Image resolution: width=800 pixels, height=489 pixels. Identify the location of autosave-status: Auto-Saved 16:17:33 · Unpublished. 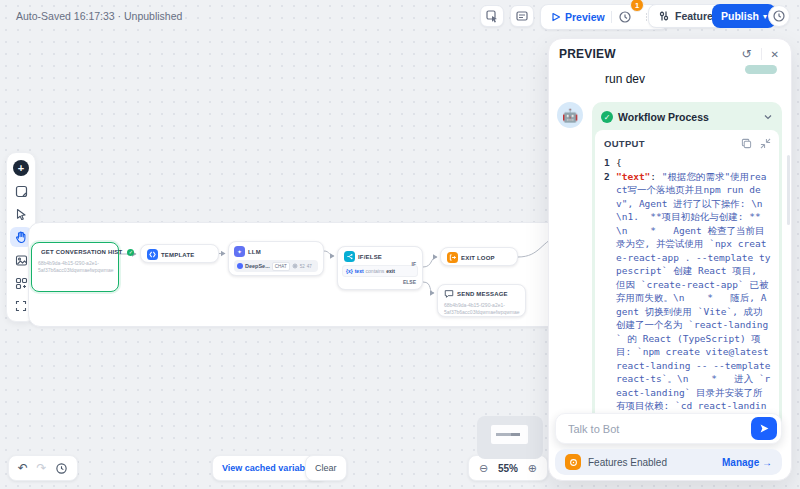
(99, 16).